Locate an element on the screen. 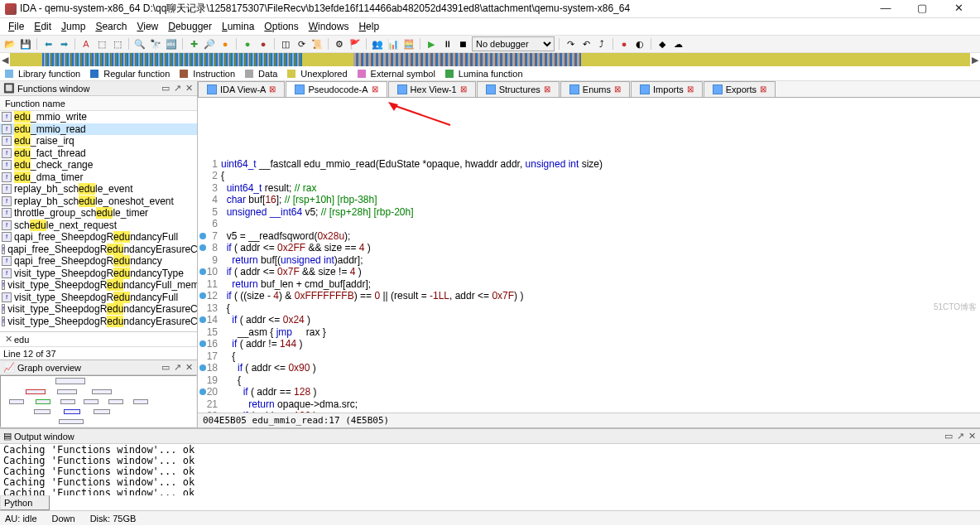  zoom-icon: 🔎 is located at coordinates (209, 44).